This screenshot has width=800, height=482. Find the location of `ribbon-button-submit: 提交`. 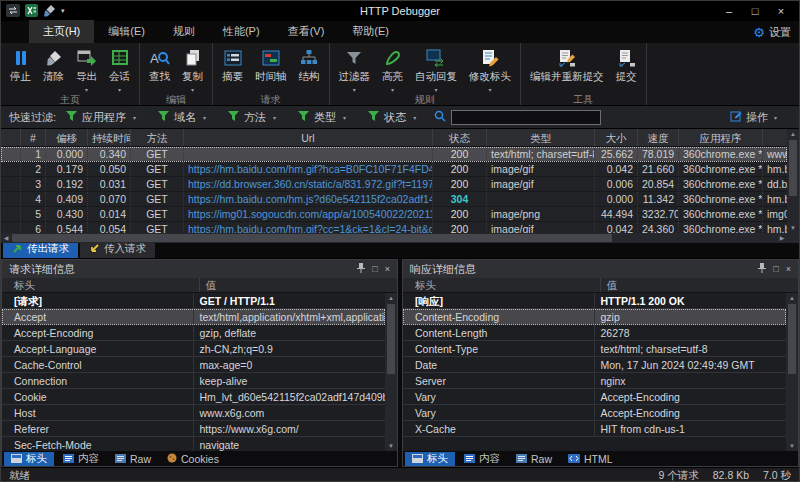

ribbon-button-submit: 提交 is located at coordinates (626, 69).